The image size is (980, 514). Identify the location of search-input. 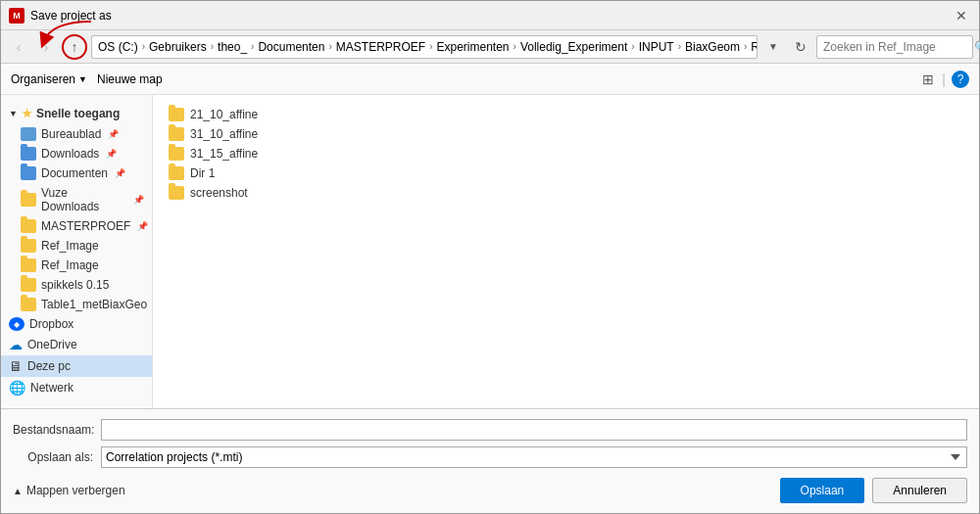
(897, 47).